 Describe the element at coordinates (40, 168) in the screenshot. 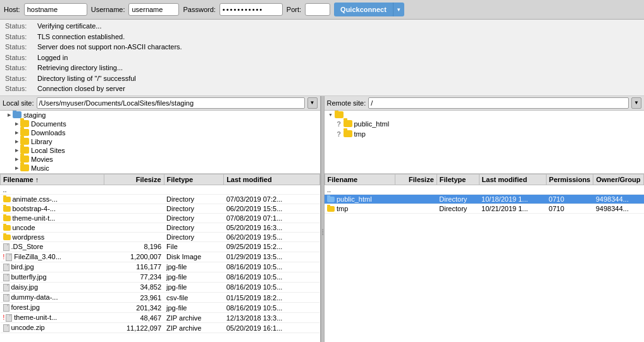

I see `tree-label: Music` at that location.